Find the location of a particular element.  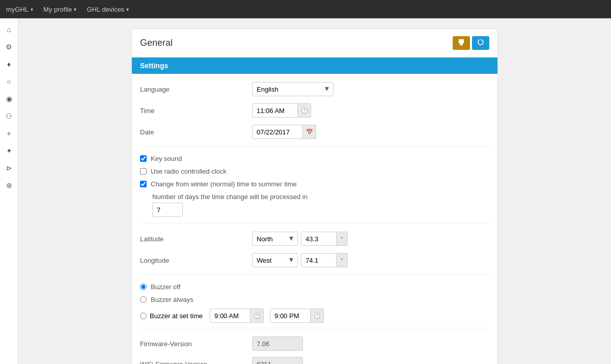

buzzer-start-clock-icon: 🕐 is located at coordinates (257, 316).